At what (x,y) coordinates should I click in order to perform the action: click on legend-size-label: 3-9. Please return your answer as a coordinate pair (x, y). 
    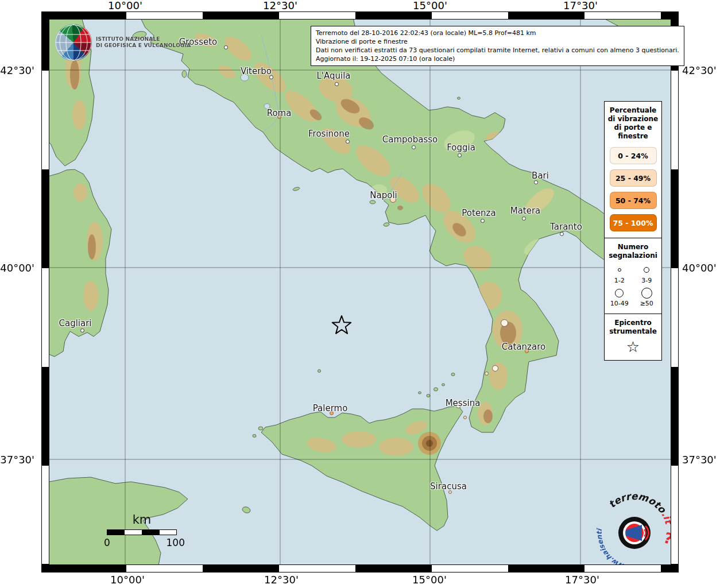
    Looking at the image, I should click on (647, 280).